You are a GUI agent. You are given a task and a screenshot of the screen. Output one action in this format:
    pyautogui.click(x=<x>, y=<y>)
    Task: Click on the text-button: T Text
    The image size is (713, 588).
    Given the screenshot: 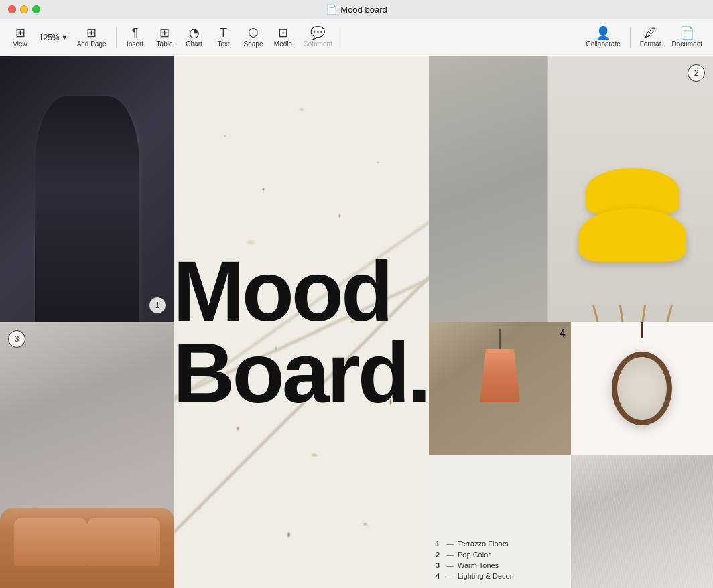 What is the action you would take?
    pyautogui.click(x=224, y=38)
    